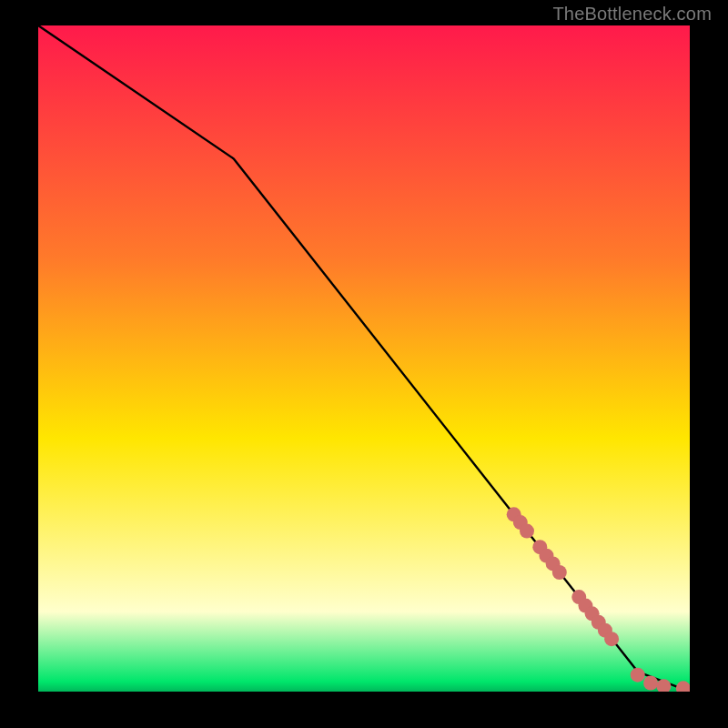  What do you see at coordinates (632, 15) in the screenshot?
I see `watermark-text: TheBottleneck.com` at bounding box center [632, 15].